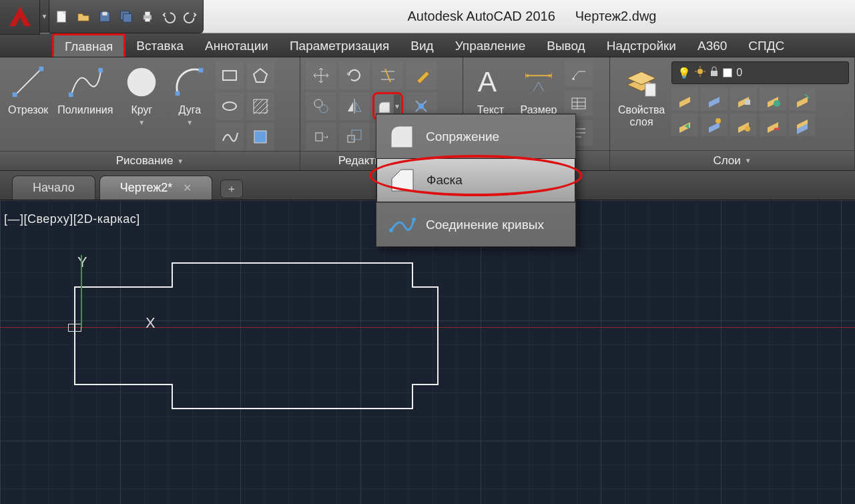  Describe the element at coordinates (491, 89) in the screenshot. I see `tool-text: A Текст` at that location.